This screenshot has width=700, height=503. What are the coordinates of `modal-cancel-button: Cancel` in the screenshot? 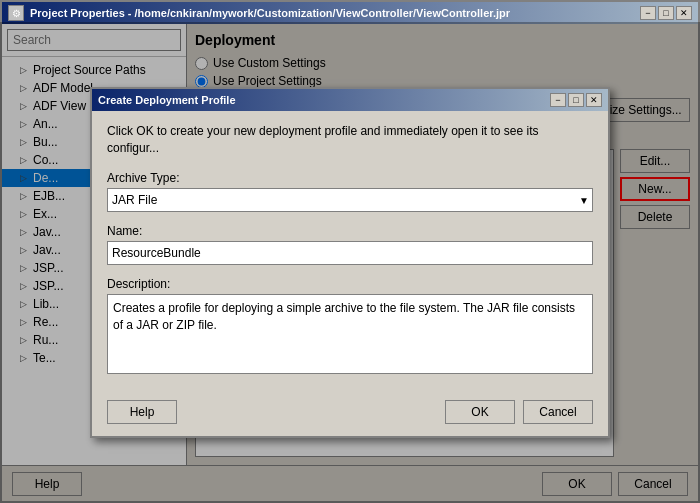 It's located at (558, 412).